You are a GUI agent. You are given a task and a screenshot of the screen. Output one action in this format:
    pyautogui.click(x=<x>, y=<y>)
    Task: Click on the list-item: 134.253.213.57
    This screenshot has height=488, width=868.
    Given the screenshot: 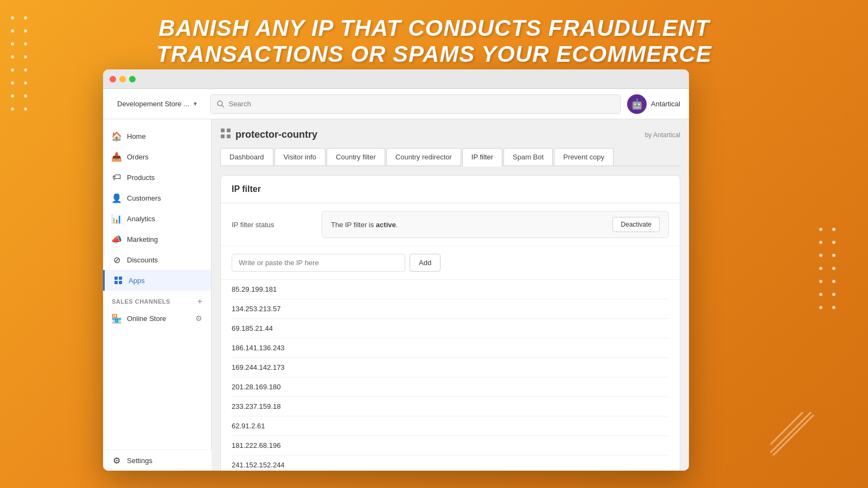 What is the action you would take?
    pyautogui.click(x=450, y=309)
    